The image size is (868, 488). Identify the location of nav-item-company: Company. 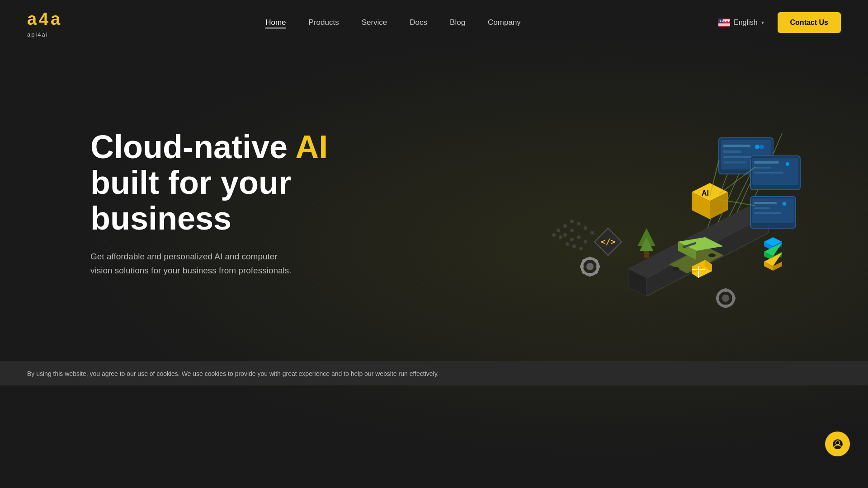
(505, 23).